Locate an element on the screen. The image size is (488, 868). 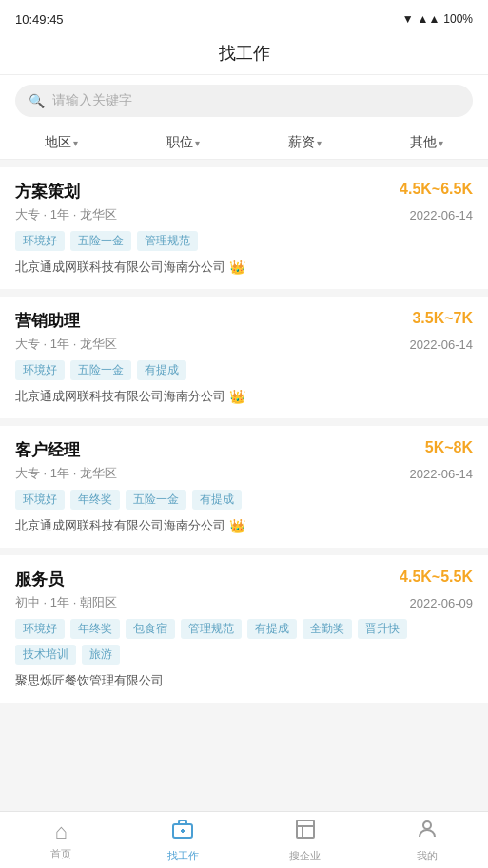
filter-position-label: 职位 is located at coordinates (180, 143).